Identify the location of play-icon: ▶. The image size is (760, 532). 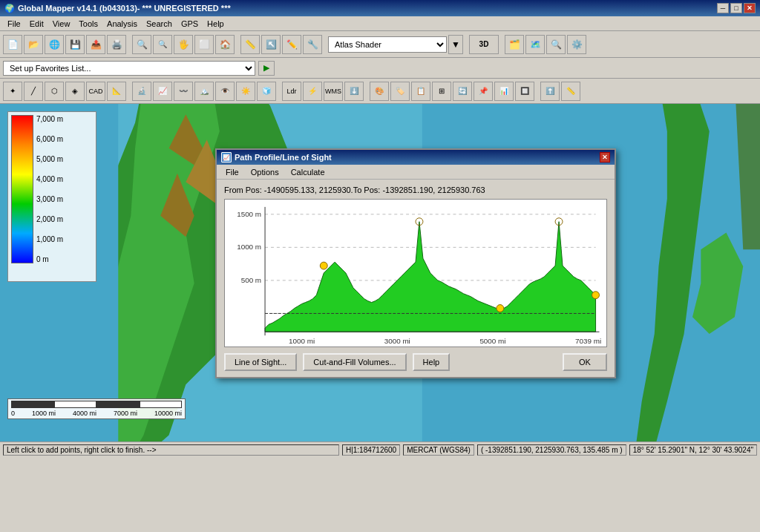
(266, 68).